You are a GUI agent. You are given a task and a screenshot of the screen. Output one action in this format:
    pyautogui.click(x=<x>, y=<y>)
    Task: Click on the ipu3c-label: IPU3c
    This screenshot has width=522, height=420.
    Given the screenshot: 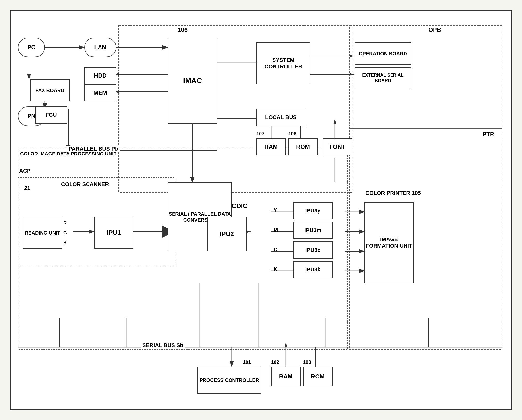 What is the action you would take?
    pyautogui.click(x=313, y=250)
    